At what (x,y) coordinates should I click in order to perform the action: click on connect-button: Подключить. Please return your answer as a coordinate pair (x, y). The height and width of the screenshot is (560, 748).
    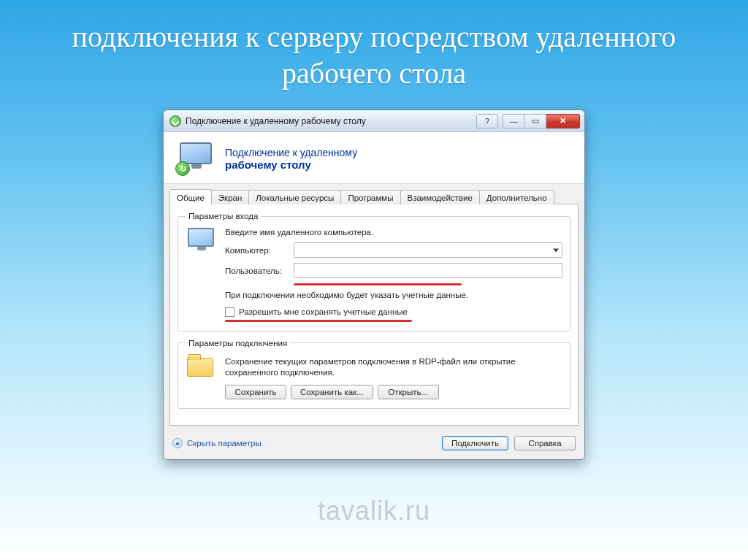
    Looking at the image, I should click on (475, 443).